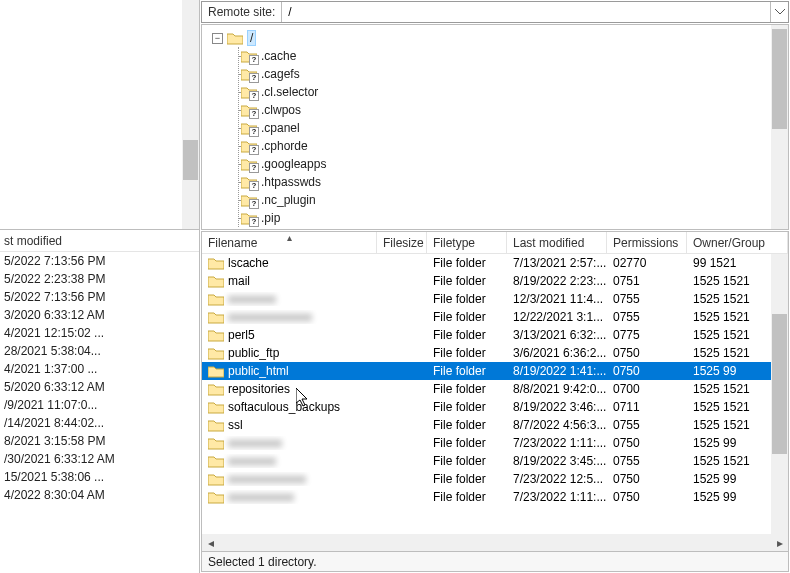 The image size is (790, 573). What do you see at coordinates (495, 479) in the screenshot?
I see `table-row: xxxxxxxxxxxxxFile folder7/23/2022 12:5..…` at bounding box center [495, 479].